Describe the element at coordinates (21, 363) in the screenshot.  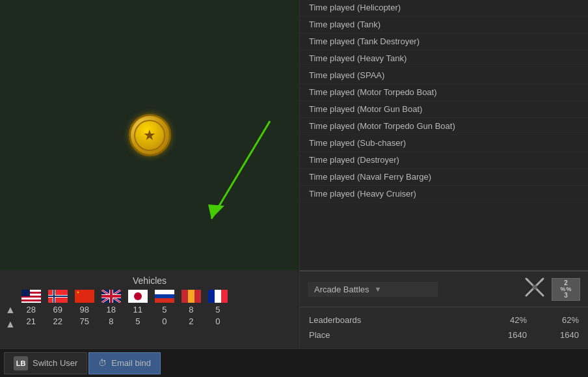
I see `lb-icon: LB` at that location.